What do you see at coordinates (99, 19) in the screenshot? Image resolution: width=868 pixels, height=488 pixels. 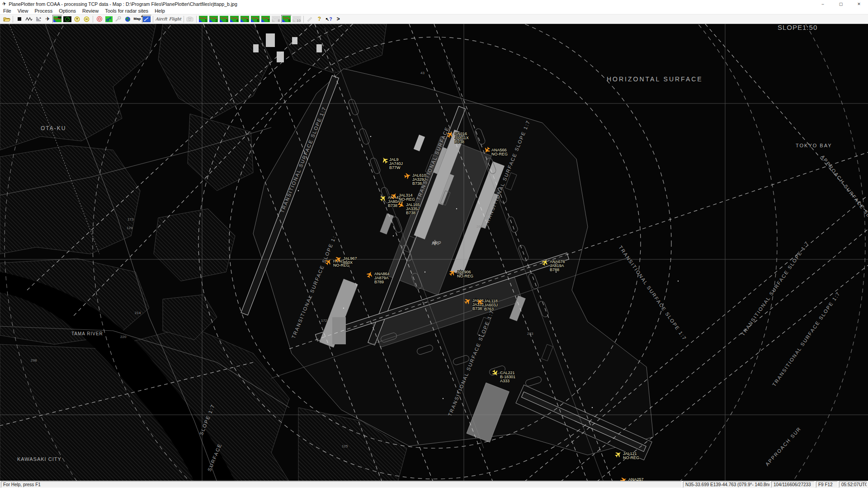 I see `target-icon` at bounding box center [99, 19].